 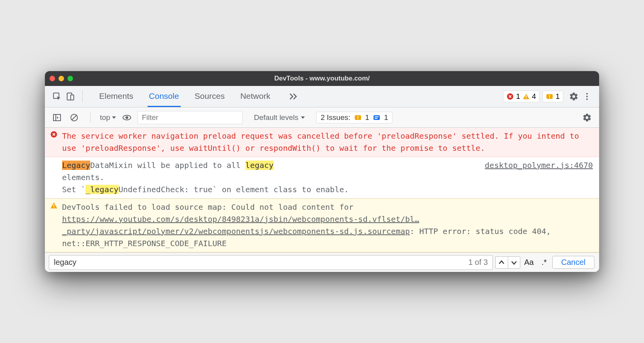 What do you see at coordinates (299, 96) in the screenshot?
I see `panel-tabs: Elements Console Sources Network` at bounding box center [299, 96].